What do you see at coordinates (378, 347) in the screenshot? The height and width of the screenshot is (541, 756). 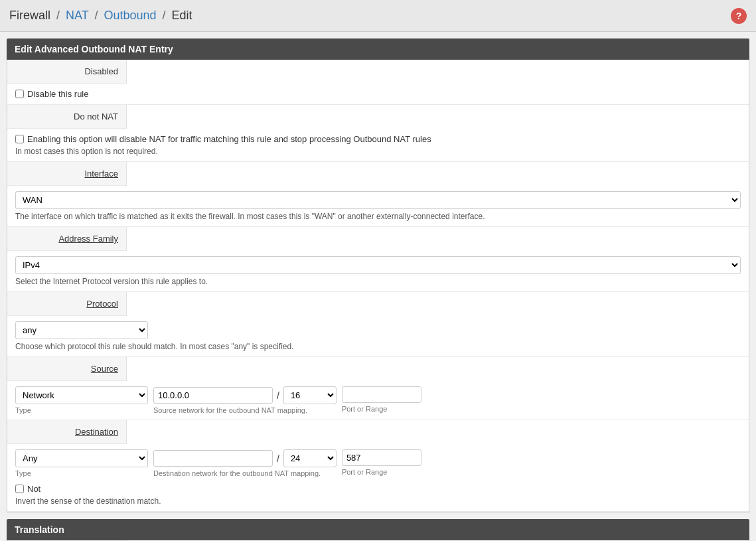 I see `protocol-desc: Choose which protocol this rule should m…` at bounding box center [378, 347].